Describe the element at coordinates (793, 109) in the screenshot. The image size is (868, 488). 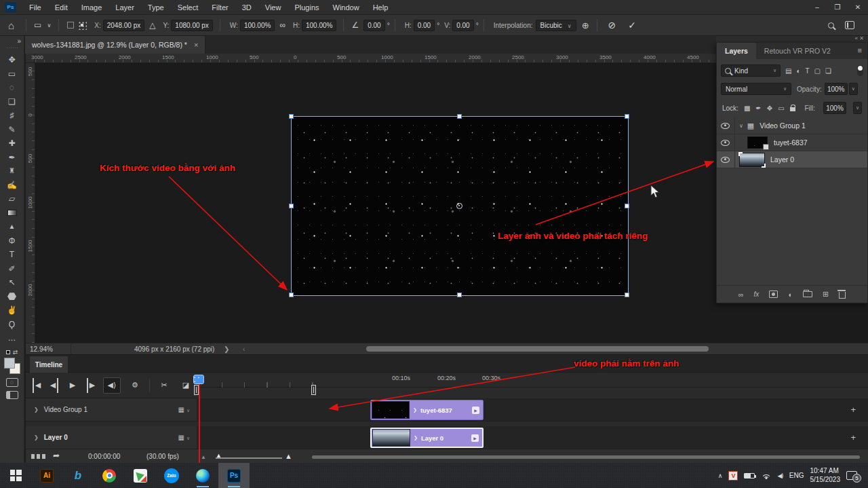
I see `lock-all-icon` at that location.